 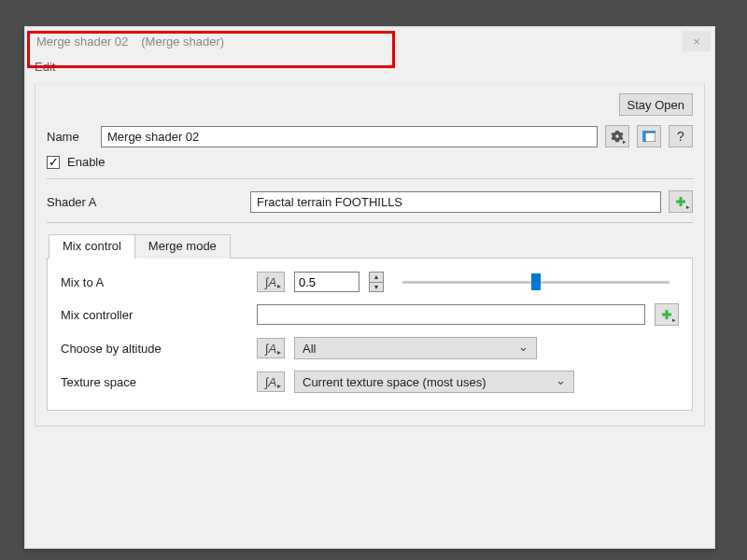 What do you see at coordinates (86, 162) in the screenshot?
I see `enable-label: Enable` at bounding box center [86, 162].